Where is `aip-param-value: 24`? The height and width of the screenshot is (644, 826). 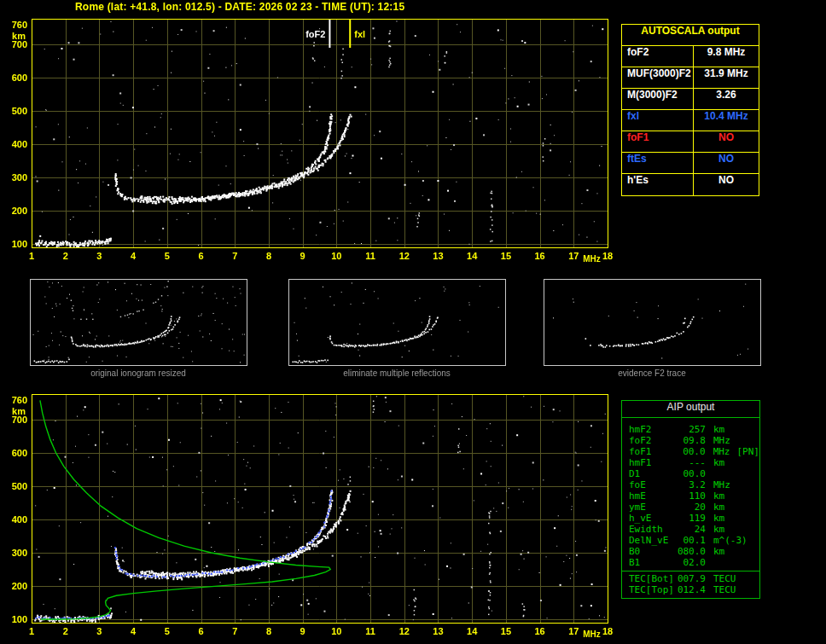 aip-param-value: 24 is located at coordinates (691, 529).